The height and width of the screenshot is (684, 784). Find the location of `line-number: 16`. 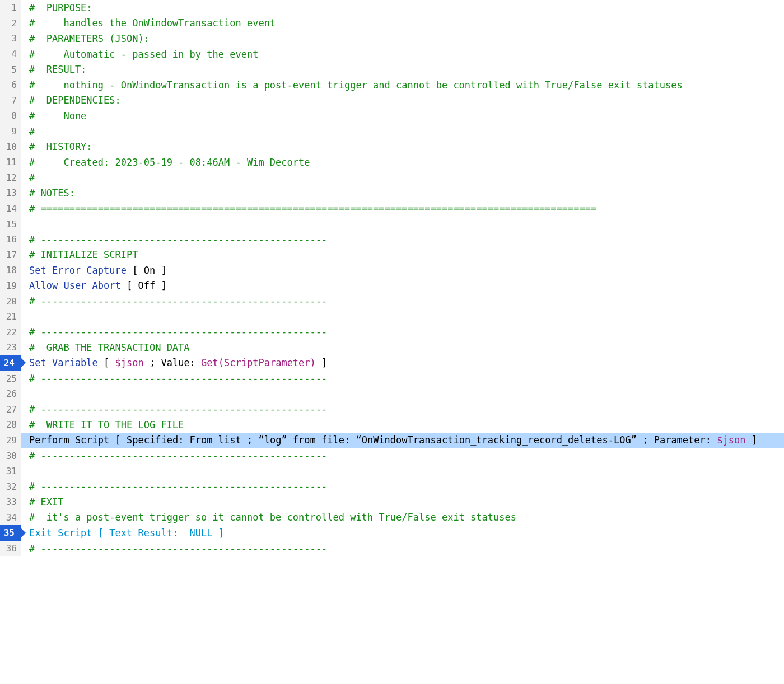

line-number: 16 is located at coordinates (11, 240).